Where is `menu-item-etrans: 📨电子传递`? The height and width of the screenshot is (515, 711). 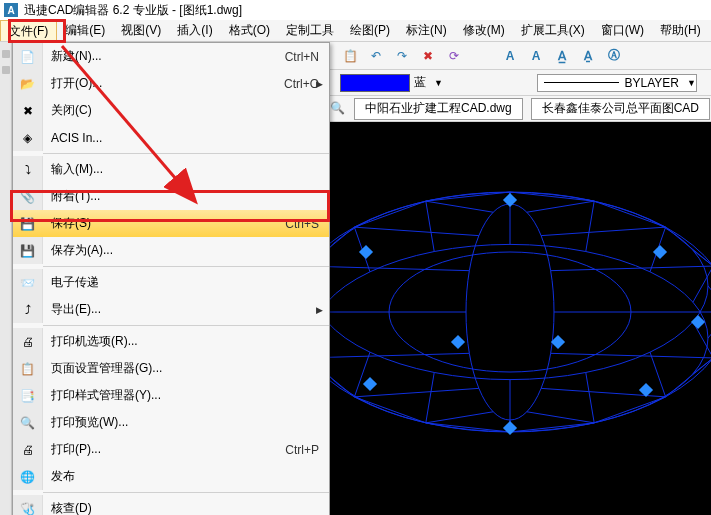 menu-item-etrans: 📨电子传递 is located at coordinates (171, 282).